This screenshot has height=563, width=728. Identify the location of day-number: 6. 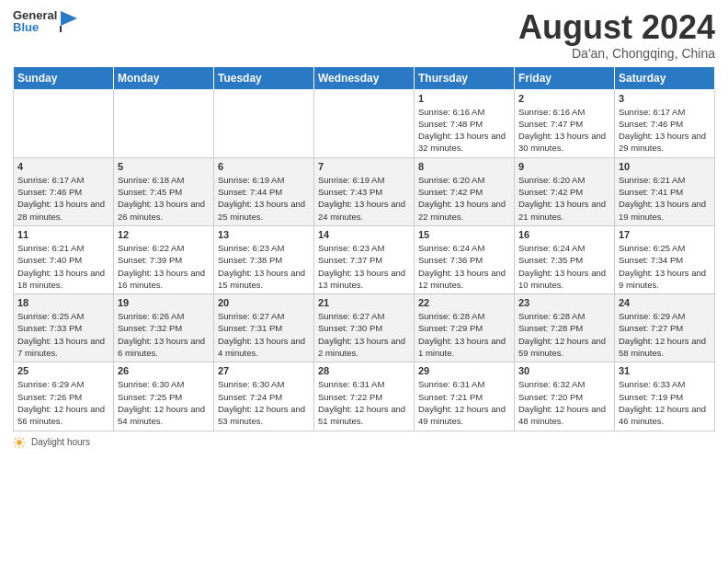
(264, 167).